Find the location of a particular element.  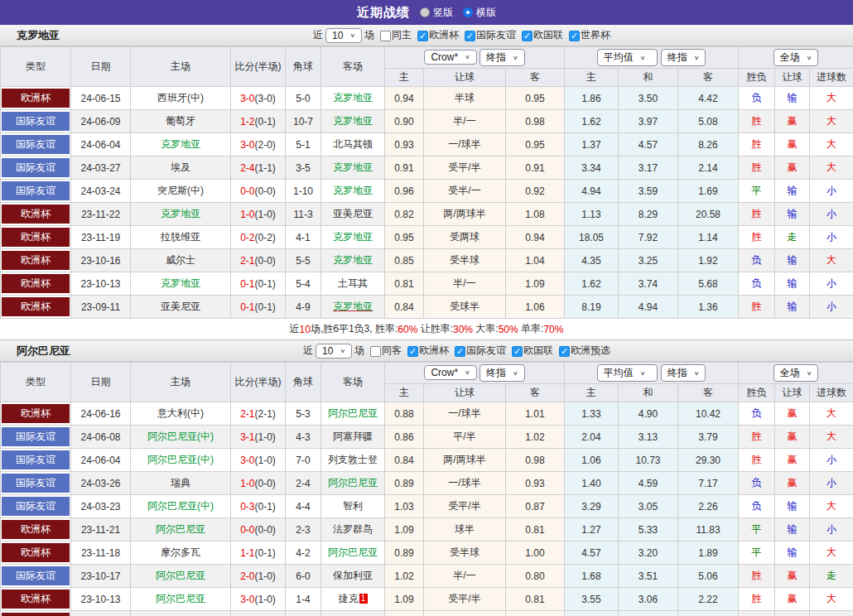

radio-vertical-layout: 竖版 is located at coordinates (436, 13).